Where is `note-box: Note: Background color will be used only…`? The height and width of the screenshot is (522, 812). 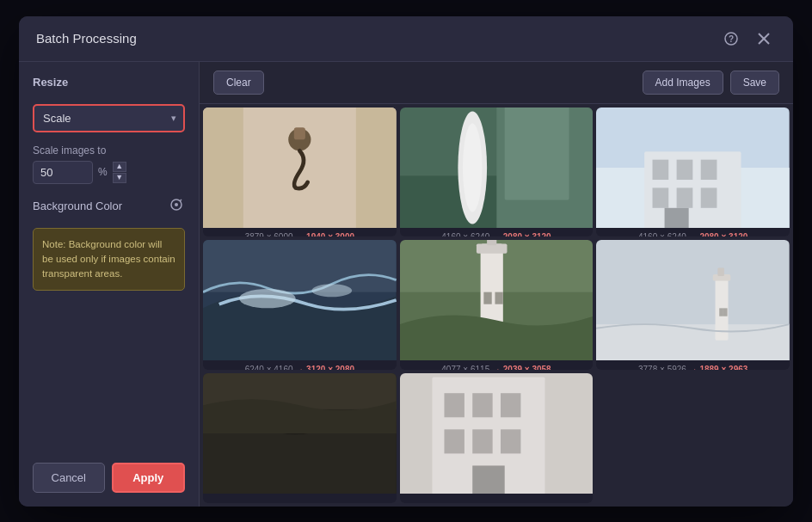
note-box: Note: Background color will be used only… is located at coordinates (108, 260).